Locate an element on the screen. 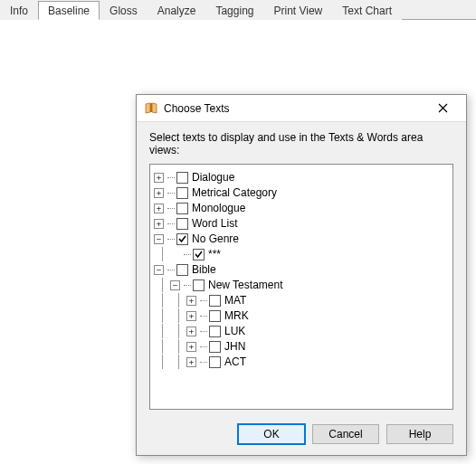 This screenshot has height=464, width=476. close-button is located at coordinates (443, 109).